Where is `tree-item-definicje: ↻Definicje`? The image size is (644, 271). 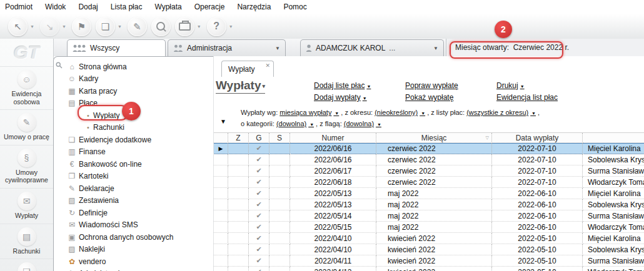 tree-item-definicje: ↻Definicje is located at coordinates (134, 213).